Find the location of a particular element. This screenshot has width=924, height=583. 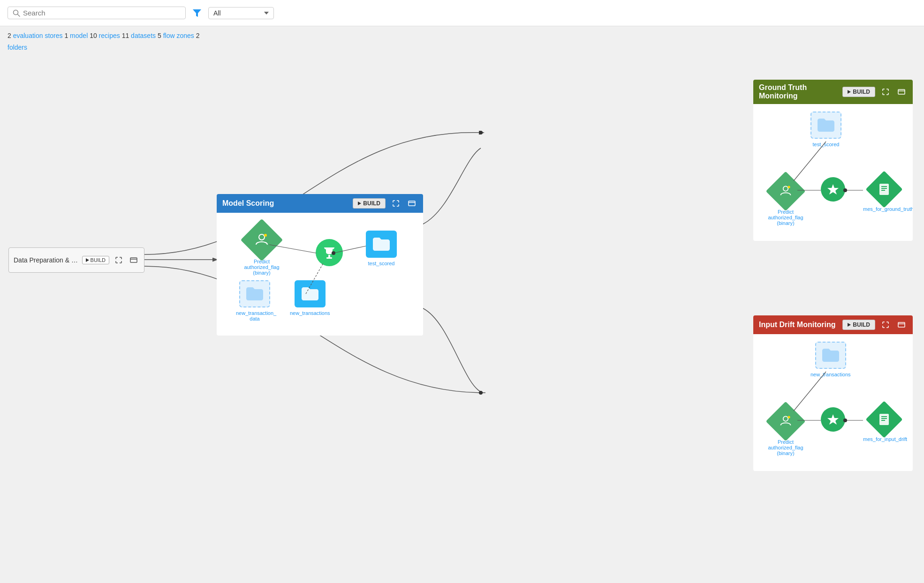

gt-play-icon is located at coordinates (849, 92).